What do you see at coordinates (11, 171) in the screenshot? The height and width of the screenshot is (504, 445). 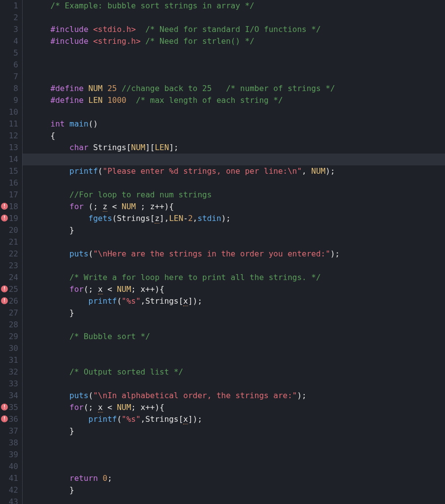 I see `line-number: 15` at bounding box center [11, 171].